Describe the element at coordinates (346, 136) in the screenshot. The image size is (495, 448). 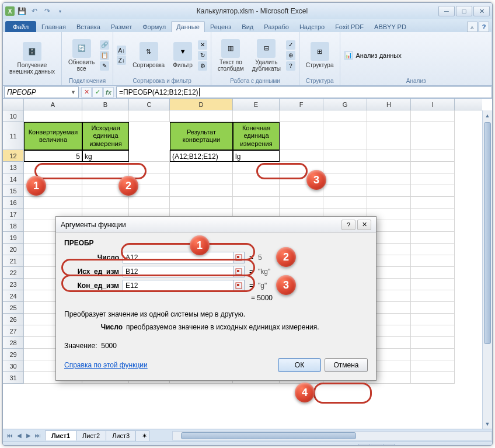
I see `cell-G11` at that location.